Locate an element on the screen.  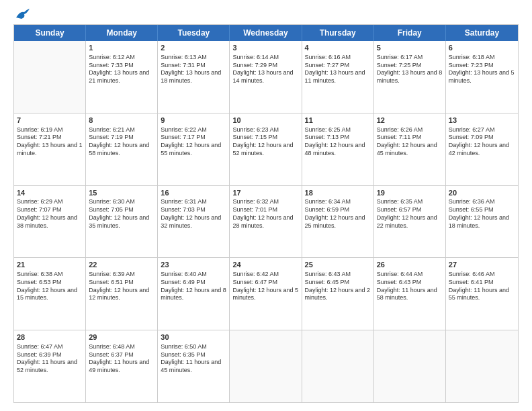
day-info: Sunrise: 6:32 AM Sunset: 7:01 PM Dayligh… is located at coordinates (265, 214).